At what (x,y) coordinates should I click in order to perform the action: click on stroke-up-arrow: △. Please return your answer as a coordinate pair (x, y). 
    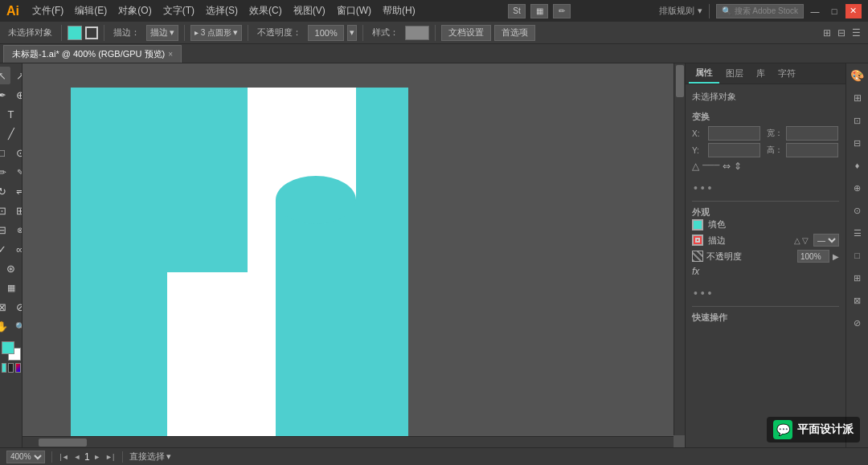
    Looking at the image, I should click on (797, 241).